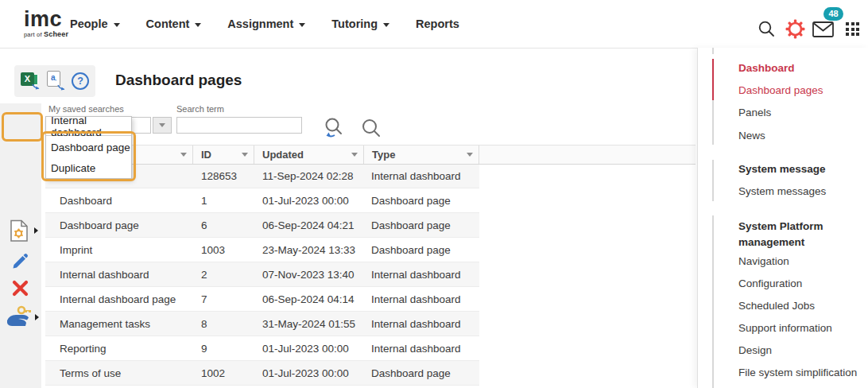  Describe the element at coordinates (56, 81) in the screenshot. I see `export-document-icon: a,` at that location.